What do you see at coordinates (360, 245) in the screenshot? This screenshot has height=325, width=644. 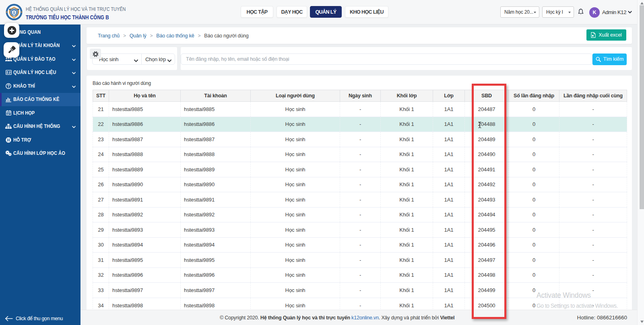 I see `table-row: 30hstesttai9894hstesttai9894Học sinh-Khố…` at bounding box center [360, 245].